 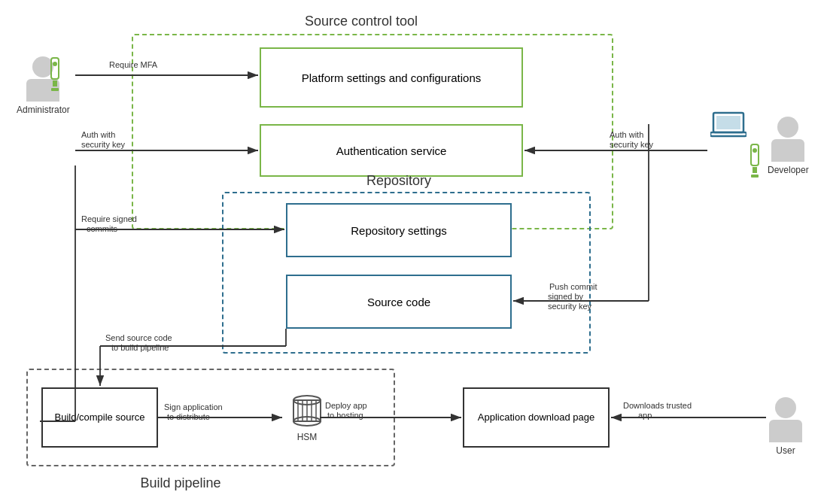 What do you see at coordinates (786, 431) in the screenshot?
I see `user-body` at bounding box center [786, 431].